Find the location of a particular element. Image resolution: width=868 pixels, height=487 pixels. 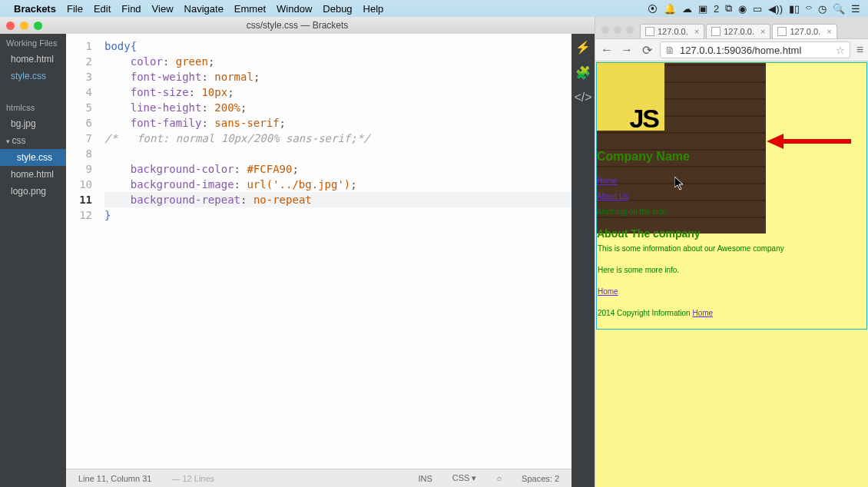

editor-titlebar: css/style.css — Brackets is located at coordinates (297, 25).